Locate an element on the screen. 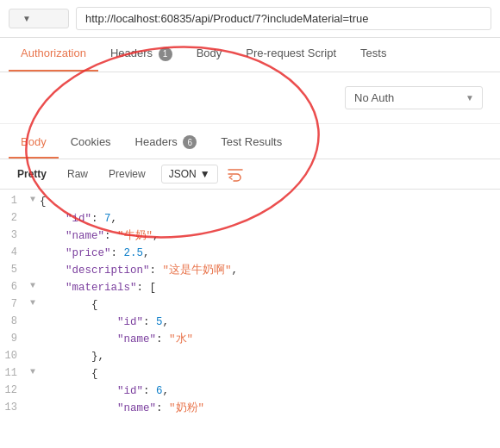 The height and width of the screenshot is (448, 500). method-selector: ▼ is located at coordinates (39, 19).